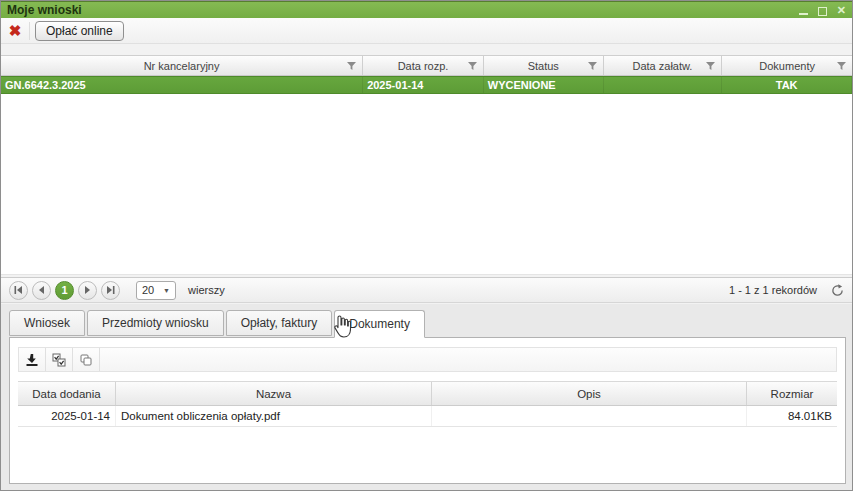 The image size is (853, 491). I want to click on cell-status: WYCENIONE, so click(544, 85).